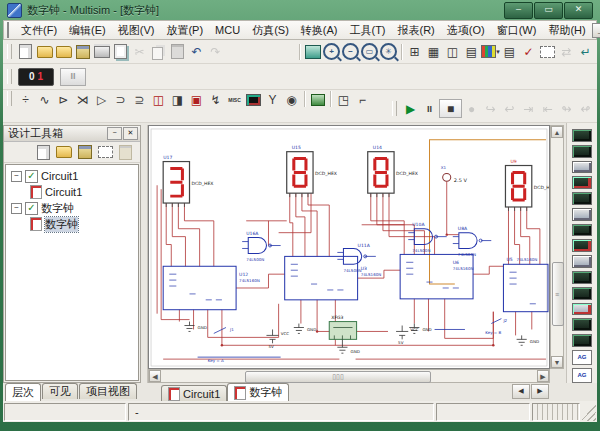 The image size is (600, 431). What do you see at coordinates (548, 108) in the screenshot?
I see `run-to-cursor-button: ⇤` at bounding box center [548, 108].